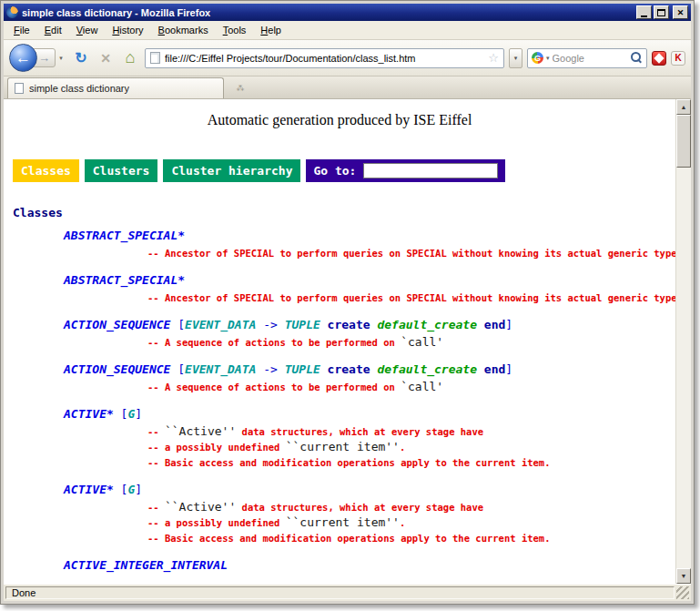 Image resolution: width=700 pixels, height=611 pixels. I want to click on new-tab-button: ⁂, so click(240, 87).